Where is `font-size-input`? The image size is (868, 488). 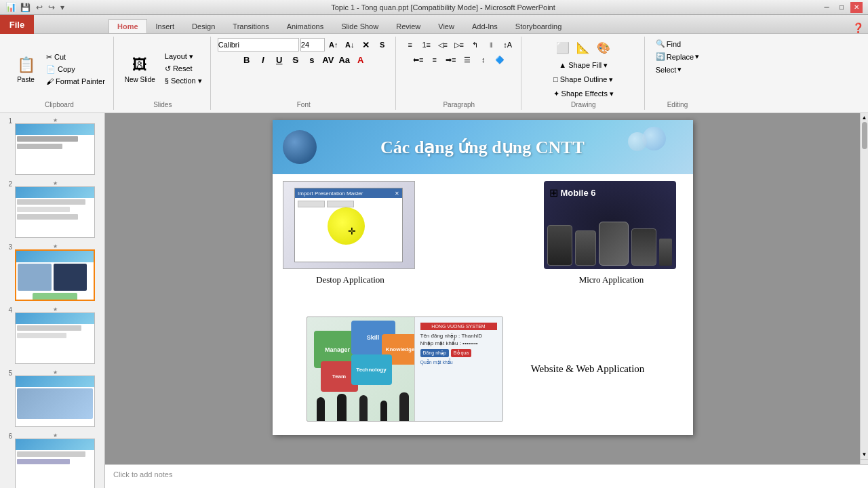
font-size-input is located at coordinates (313, 45).